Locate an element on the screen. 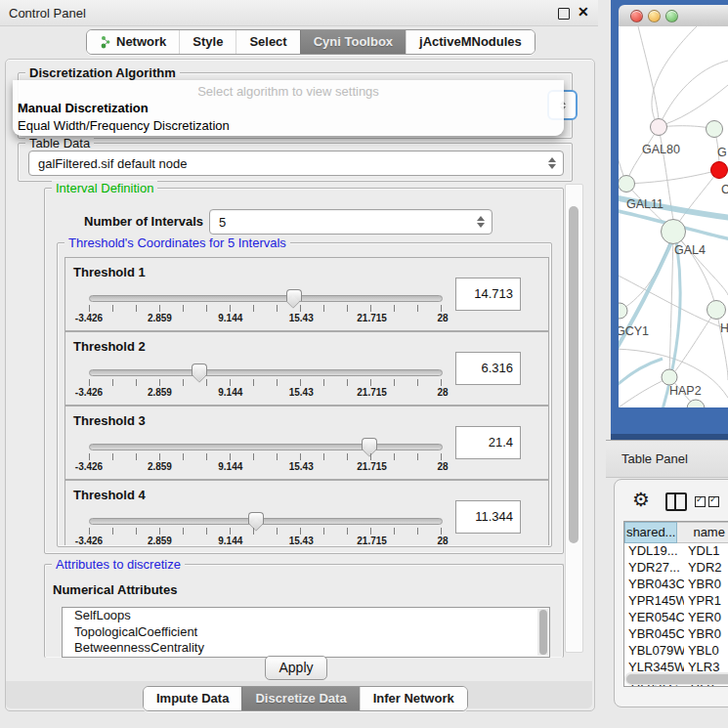 The width and height of the screenshot is (728, 728). network-node-gal80 is located at coordinates (659, 127).